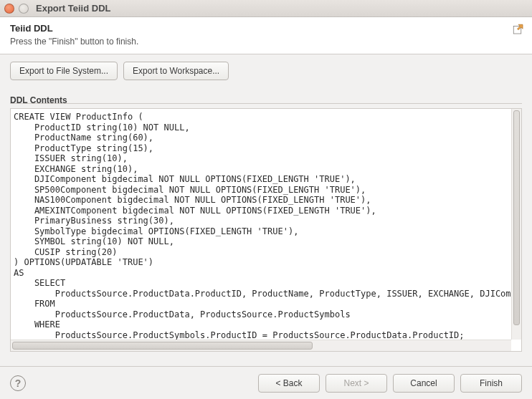  I want to click on finish-button: Finish, so click(491, 383).